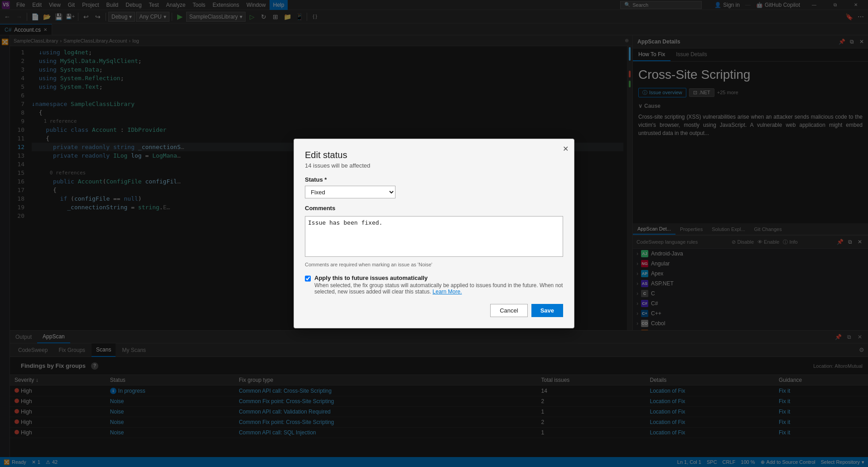 This screenshot has width=868, height=467. Describe the element at coordinates (350, 192) in the screenshot. I see `status-select: Fixed New Noise In progress Open Passed` at that location.